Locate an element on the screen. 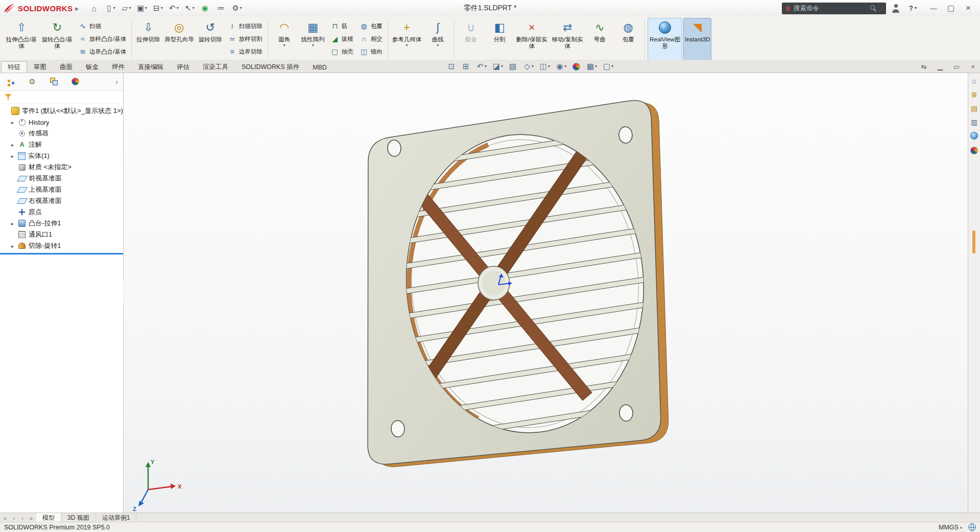 The image size is (980, 532). tabs-last-button is located at coordinates (31, 518).